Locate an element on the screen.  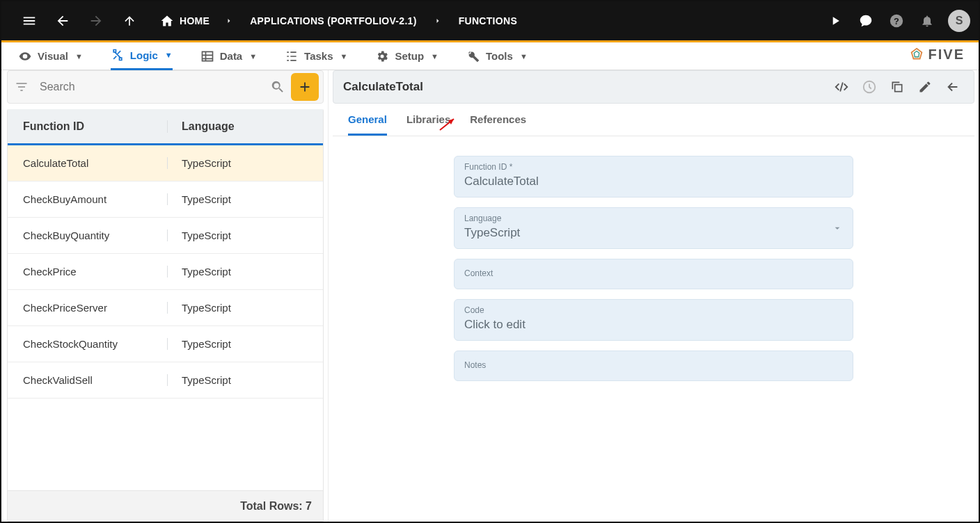
field-notes: Notes is located at coordinates (654, 366).